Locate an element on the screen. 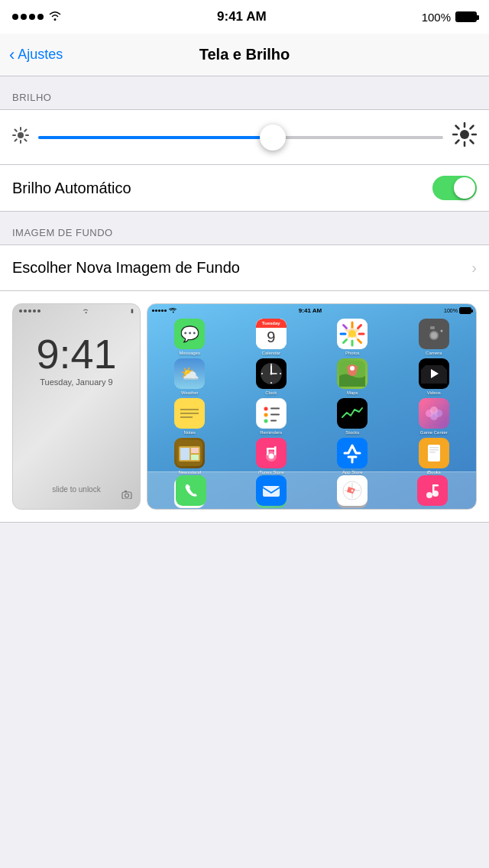 This screenshot has height=868, width=489. app-notes: Notes is located at coordinates (189, 416).